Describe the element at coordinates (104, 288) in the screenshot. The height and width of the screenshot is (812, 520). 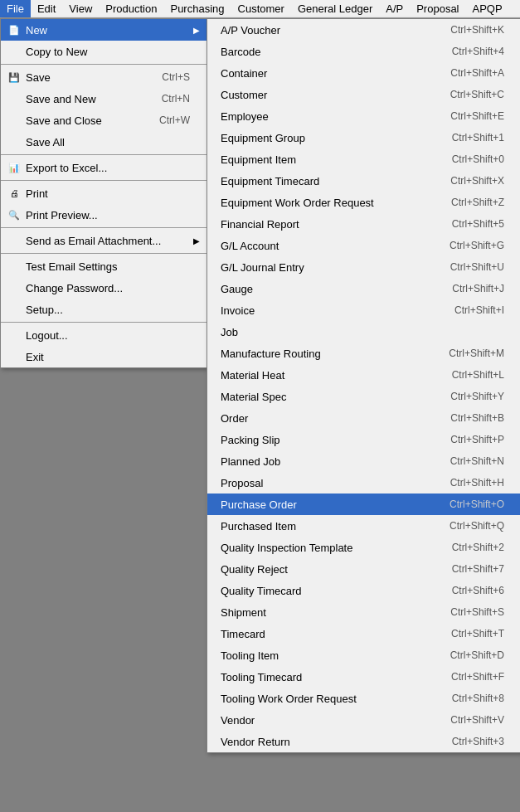
I see `file-menu-change-password: Change Password...` at that location.